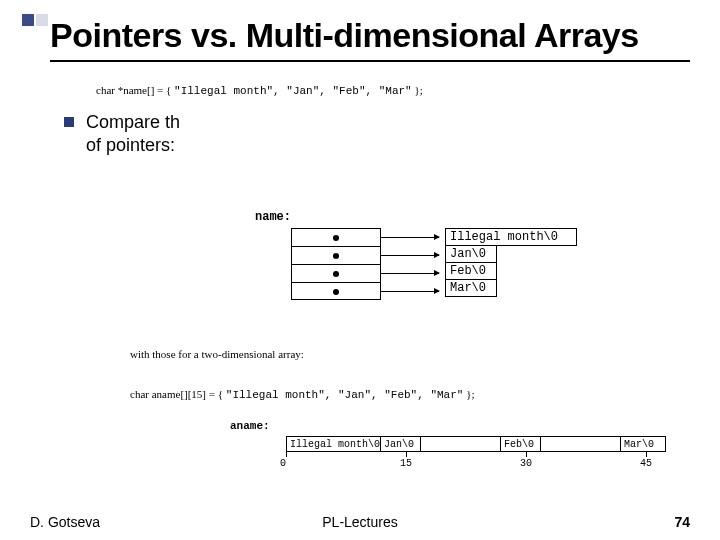 The width and height of the screenshot is (720, 540). I want to click on footer-center: PL-Lectures, so click(360, 522).